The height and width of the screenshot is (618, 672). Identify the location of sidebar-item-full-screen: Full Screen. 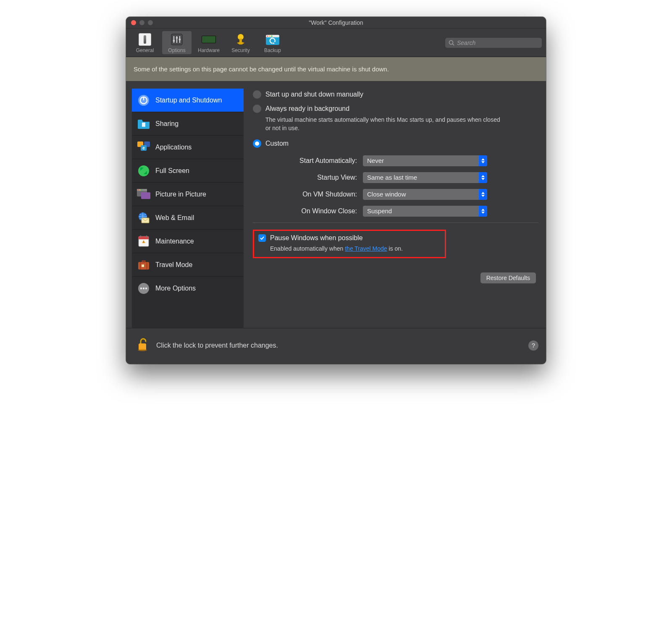
(188, 171).